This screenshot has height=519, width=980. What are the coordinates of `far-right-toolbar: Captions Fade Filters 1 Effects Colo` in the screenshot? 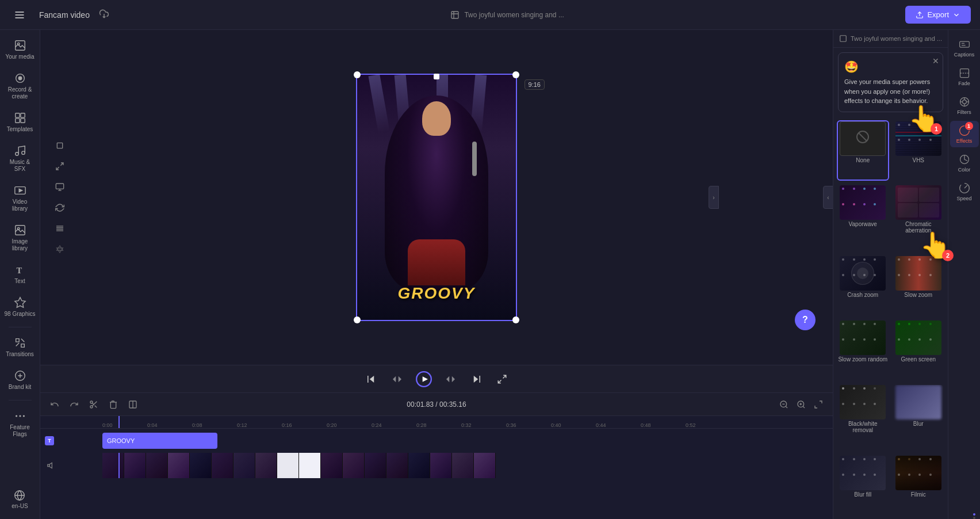 It's located at (964, 274).